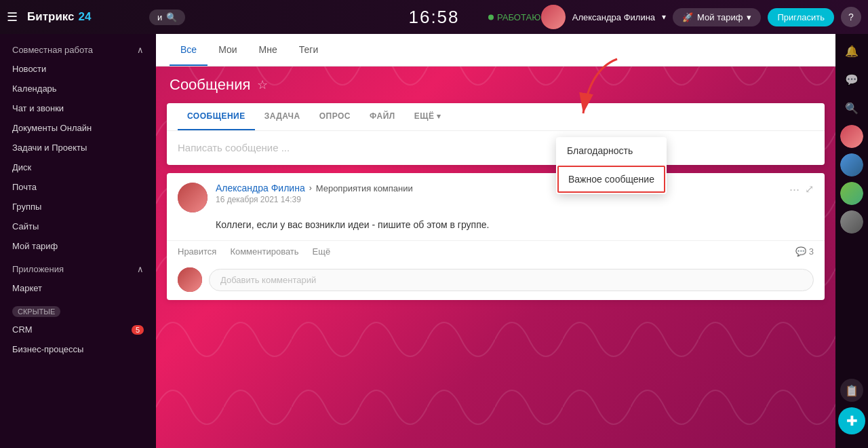 The height and width of the screenshot is (448, 868). I want to click on comment-placeholder: Добавить комментарий, so click(269, 280).